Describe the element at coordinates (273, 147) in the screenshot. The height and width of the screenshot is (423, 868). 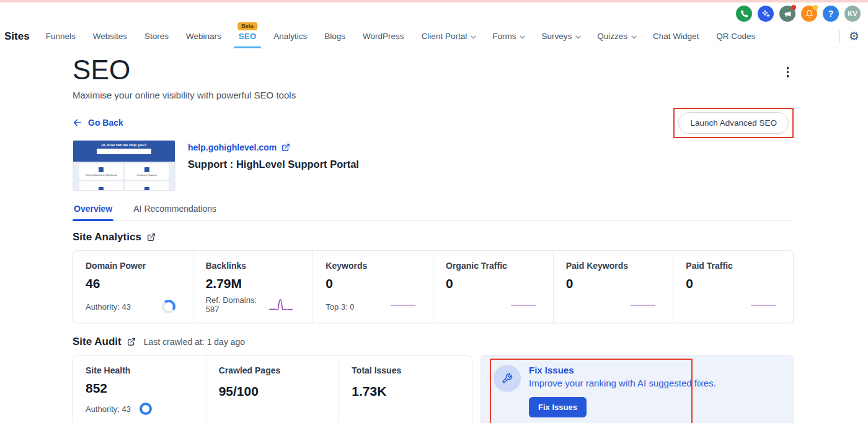
I see `site-url-link: help.gohighlevel.com` at that location.